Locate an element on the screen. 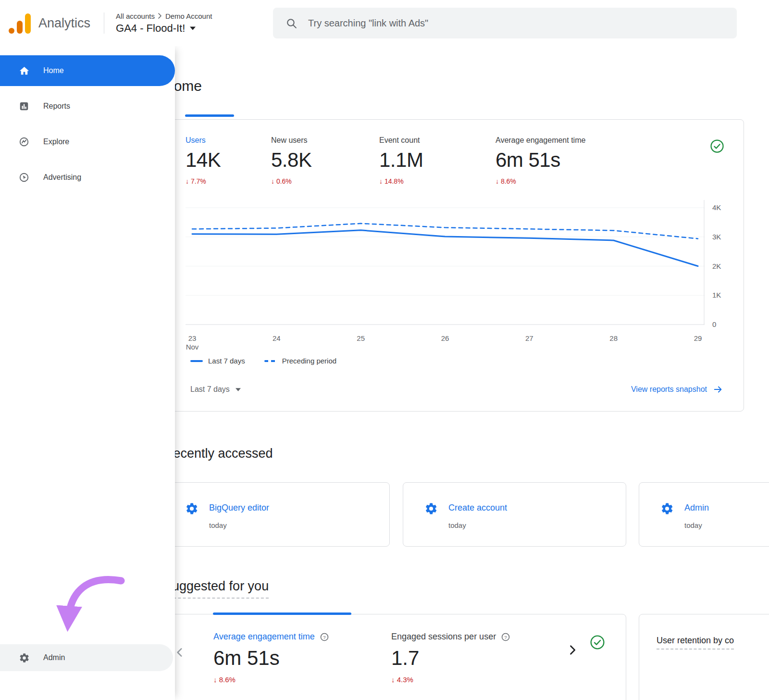 Image resolution: width=769 pixels, height=700 pixels. search-bar is located at coordinates (505, 23).